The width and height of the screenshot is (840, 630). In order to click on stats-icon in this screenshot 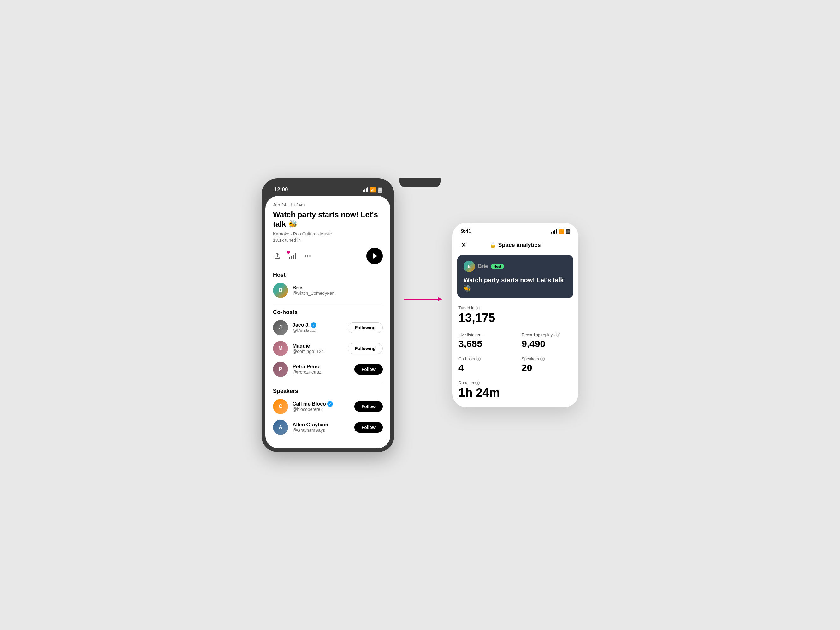, I will do `click(292, 256)`.